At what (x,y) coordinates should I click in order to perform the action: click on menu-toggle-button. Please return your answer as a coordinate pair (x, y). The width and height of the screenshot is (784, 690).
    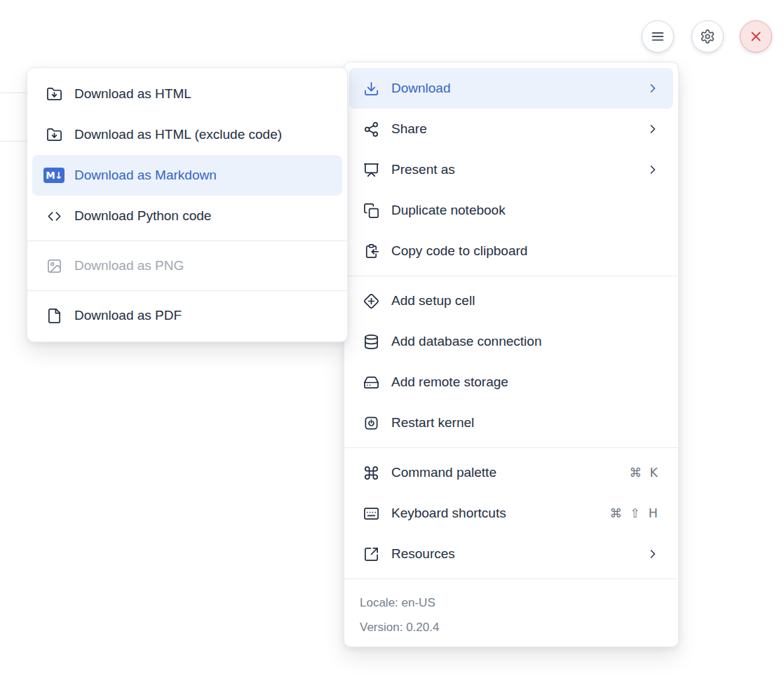
    Looking at the image, I should click on (658, 36).